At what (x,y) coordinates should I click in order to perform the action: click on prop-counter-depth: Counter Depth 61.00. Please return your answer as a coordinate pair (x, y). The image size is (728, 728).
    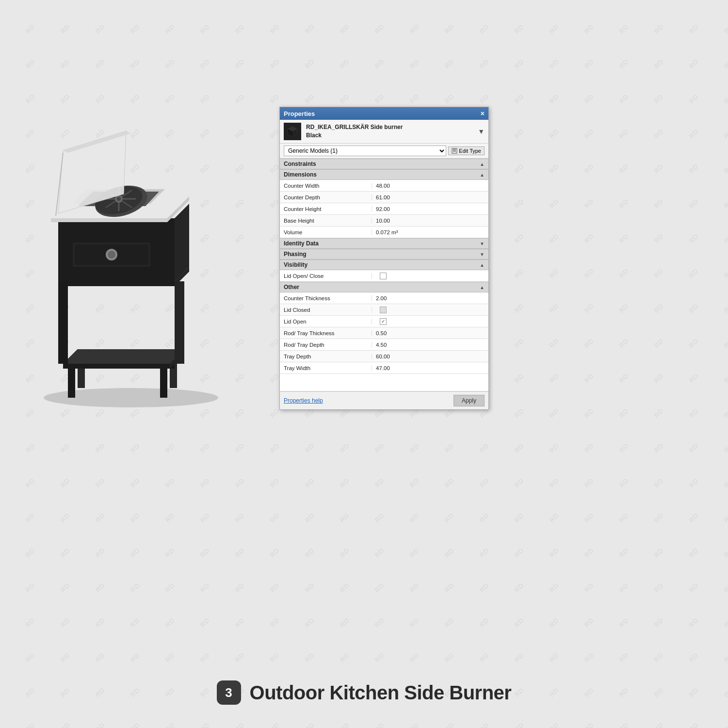
    Looking at the image, I should click on (384, 197).